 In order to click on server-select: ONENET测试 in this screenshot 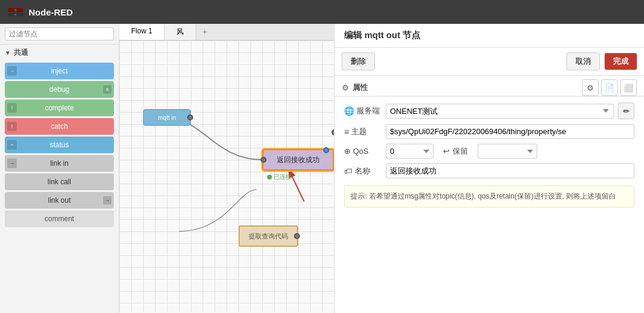, I will do `click(500, 111)`.